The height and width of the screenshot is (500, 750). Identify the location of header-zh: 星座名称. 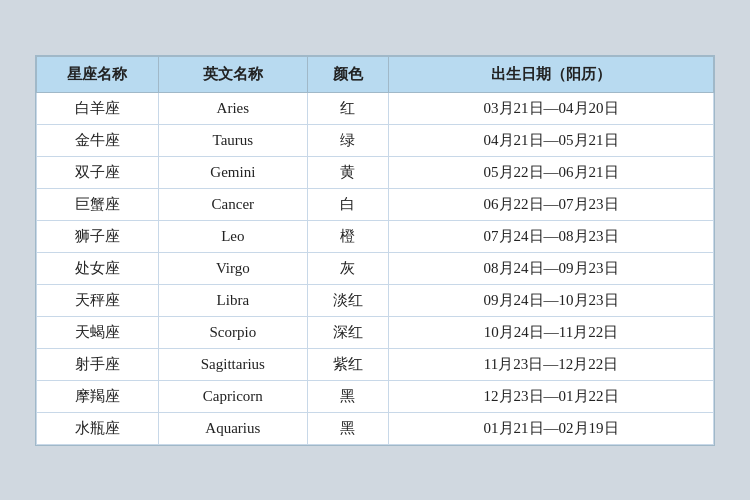
(98, 74).